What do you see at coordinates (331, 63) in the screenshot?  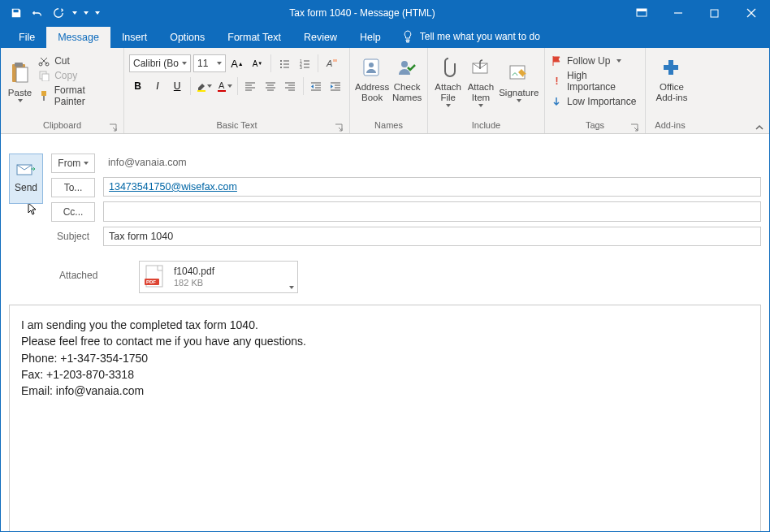 I see `clear-formatting-button: A` at bounding box center [331, 63].